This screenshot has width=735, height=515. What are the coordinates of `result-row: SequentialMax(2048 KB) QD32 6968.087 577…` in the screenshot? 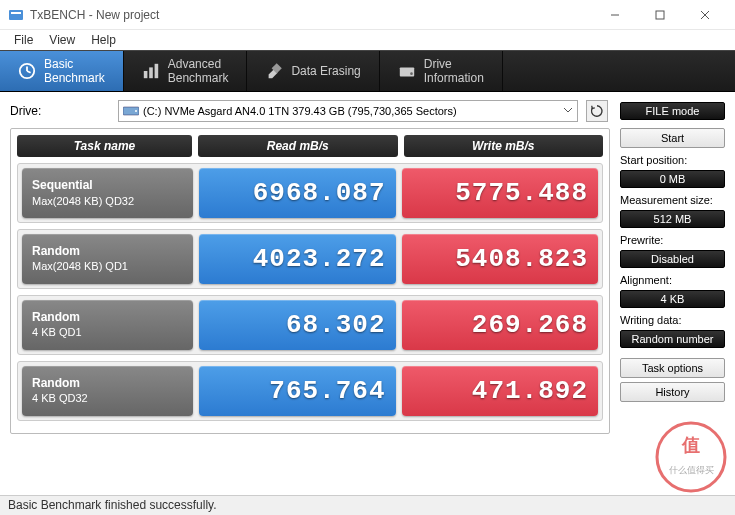 It's located at (310, 193).